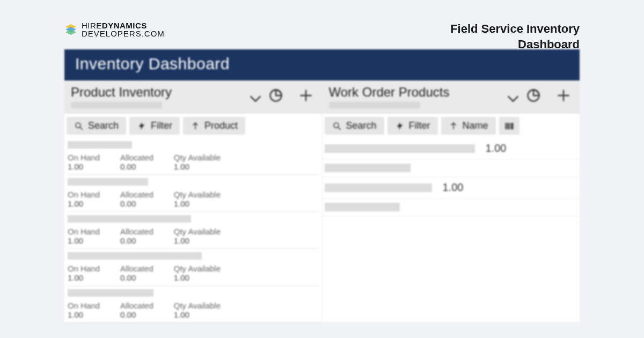  What do you see at coordinates (451, 177) in the screenshot?
I see `work-order-list: 1.00 1.00` at bounding box center [451, 177].